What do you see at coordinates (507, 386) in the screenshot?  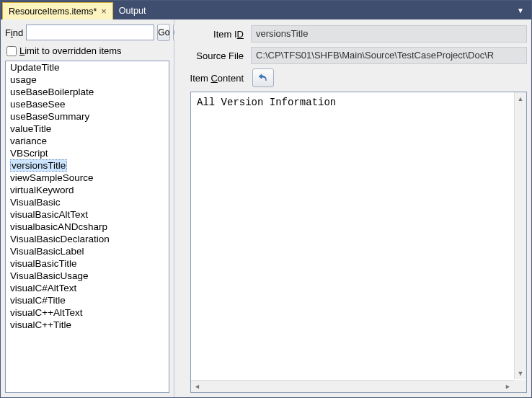 I see `scroll-right-icon: ►` at bounding box center [507, 386].